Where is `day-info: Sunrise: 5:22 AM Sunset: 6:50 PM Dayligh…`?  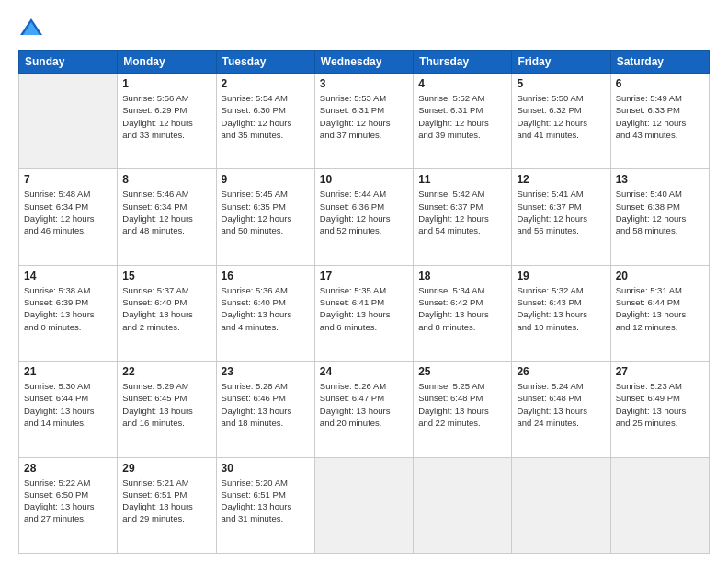 day-info: Sunrise: 5:22 AM Sunset: 6:50 PM Dayligh… is located at coordinates (68, 500).